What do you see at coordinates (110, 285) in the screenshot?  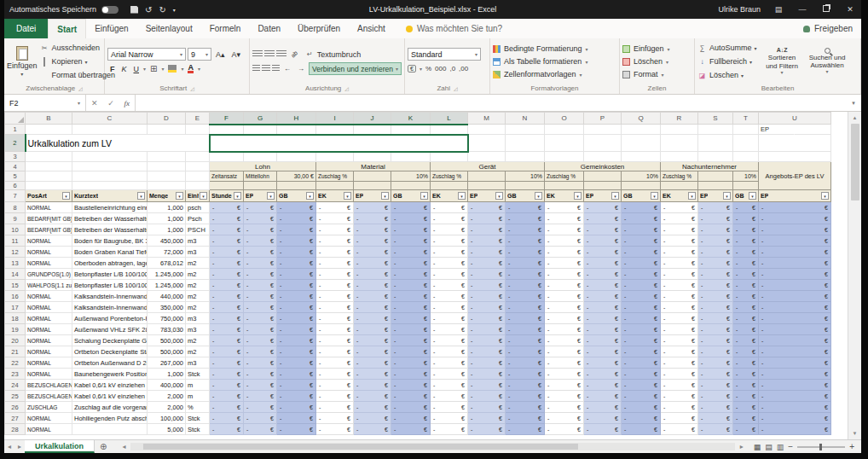 I see `cell-kurztext: Betonpflaster L/B 100/100 mm F` at bounding box center [110, 285].